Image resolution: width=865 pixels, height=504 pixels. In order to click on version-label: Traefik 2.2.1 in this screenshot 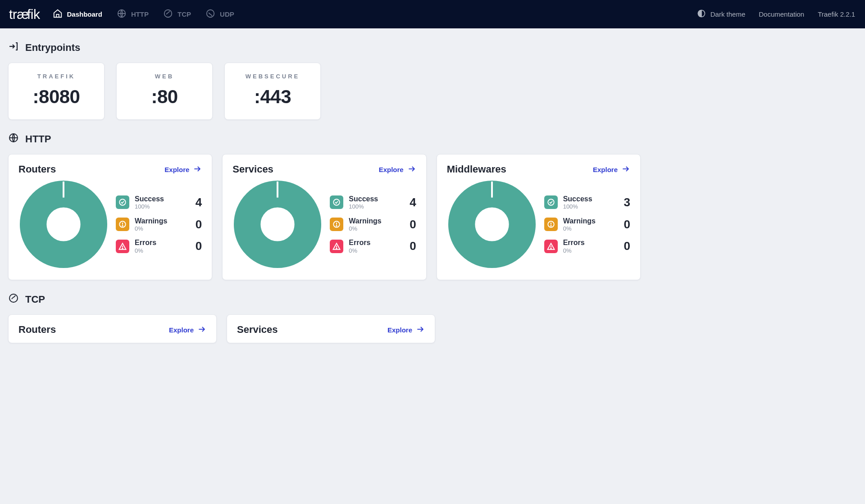, I will do `click(836, 14)`.